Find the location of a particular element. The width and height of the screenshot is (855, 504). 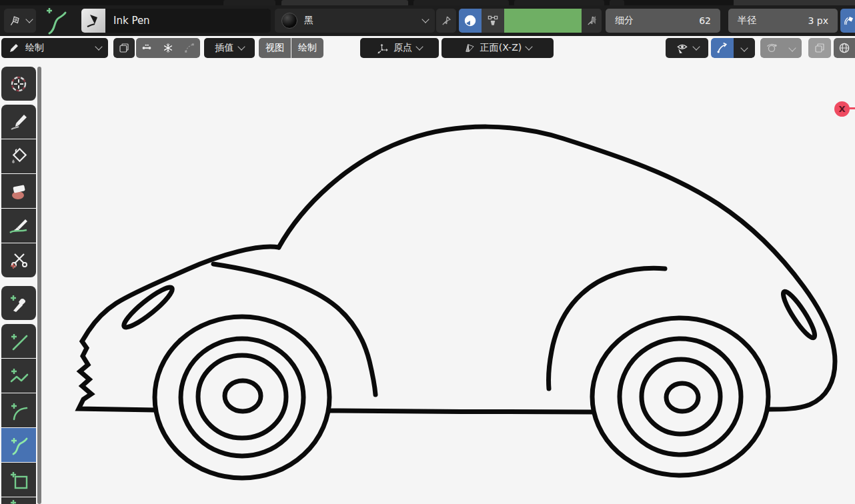

tool-tint is located at coordinates (19, 225).